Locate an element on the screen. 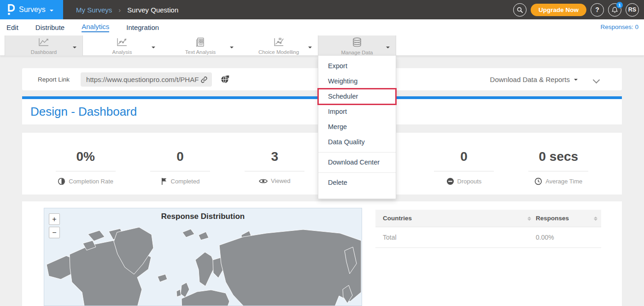 The height and width of the screenshot is (306, 644). analytics-toolbar: Dashboard Analysis Text Analysis is located at coordinates (322, 46).